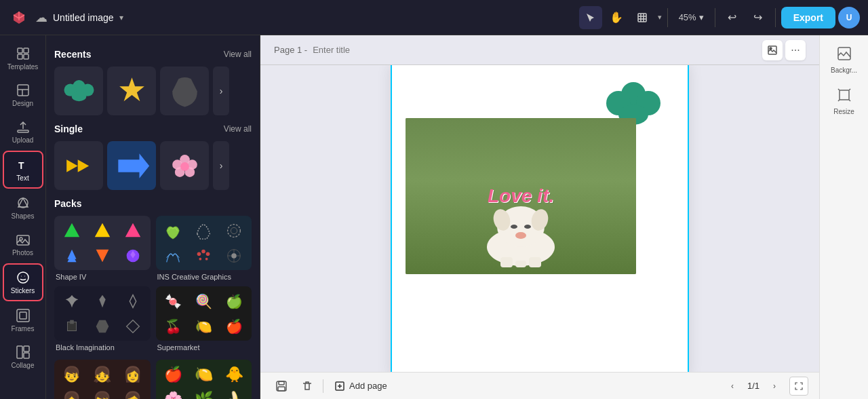 The height and width of the screenshot is (399, 868). I want to click on canvas-love-text: Love it., so click(521, 196).